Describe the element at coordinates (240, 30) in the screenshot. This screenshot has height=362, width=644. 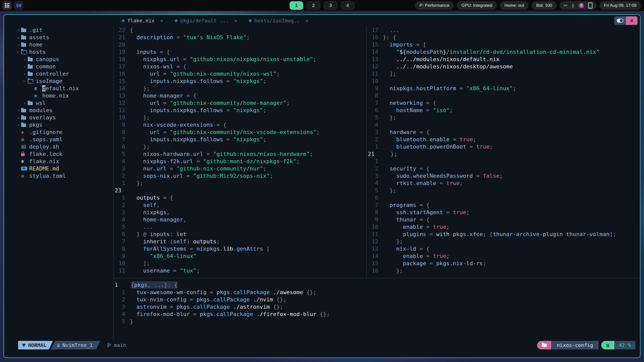
I see `flake-nix-line: 22{` at that location.